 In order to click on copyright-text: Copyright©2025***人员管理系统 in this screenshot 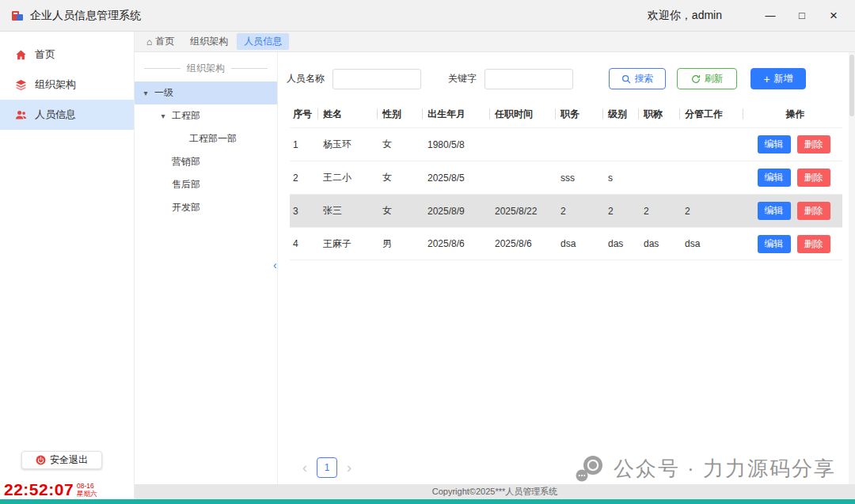, I will do `click(496, 492)`.